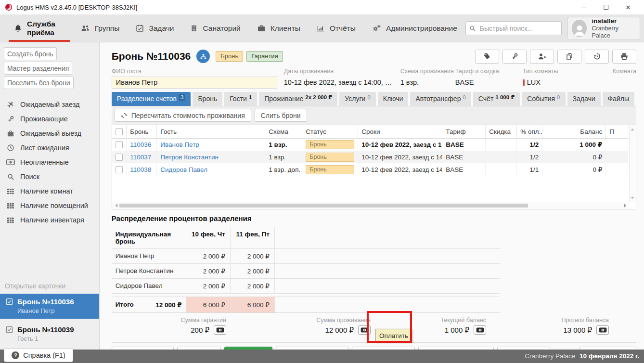  I want to click on booking-id-link: 110036, so click(141, 144).